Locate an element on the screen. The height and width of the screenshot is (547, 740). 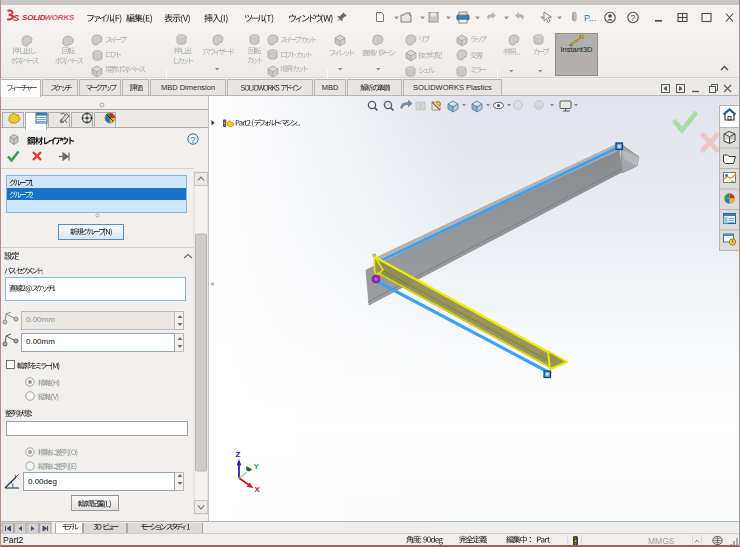
svg-text: X is located at coordinates (258, 490).